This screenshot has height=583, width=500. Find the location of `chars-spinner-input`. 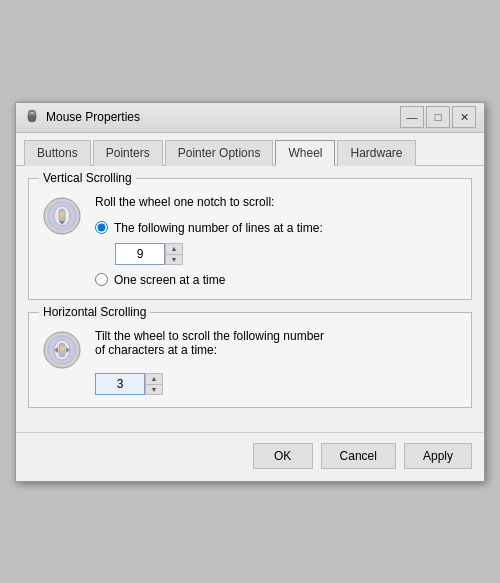

chars-spinner-input is located at coordinates (120, 384).